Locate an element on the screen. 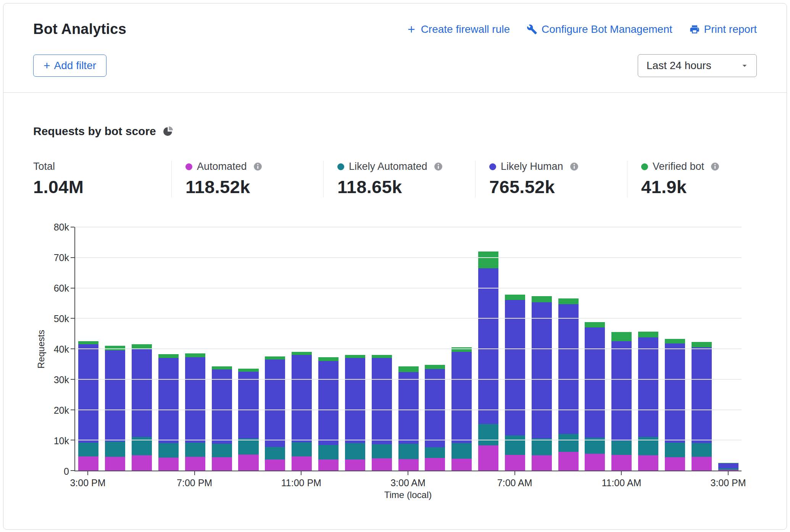 This screenshot has width=790, height=532. automated-dot-icon is located at coordinates (189, 167).